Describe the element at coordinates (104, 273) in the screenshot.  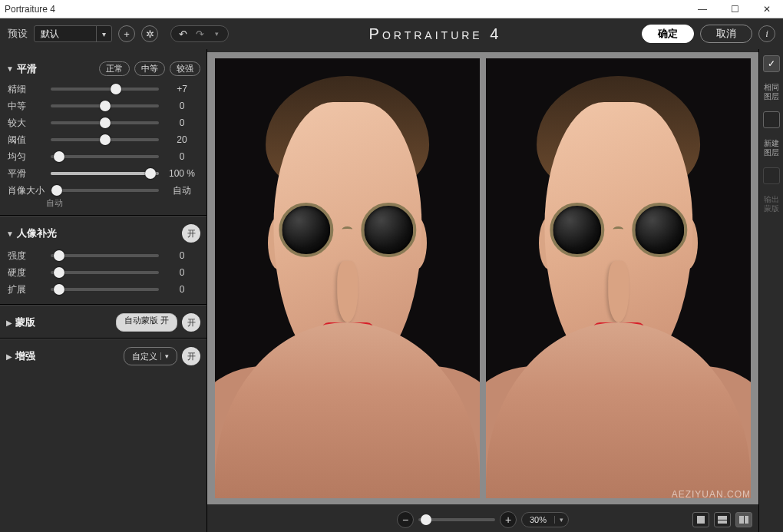
I see `slider-hardness-track` at that location.